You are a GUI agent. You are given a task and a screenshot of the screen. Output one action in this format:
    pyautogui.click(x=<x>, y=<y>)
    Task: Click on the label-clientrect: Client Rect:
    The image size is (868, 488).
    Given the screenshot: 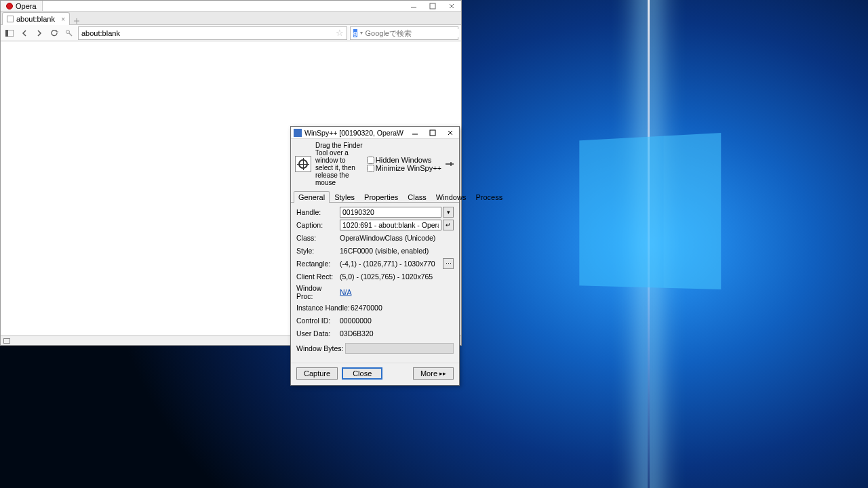 What is the action you would take?
    pyautogui.click(x=318, y=277)
    